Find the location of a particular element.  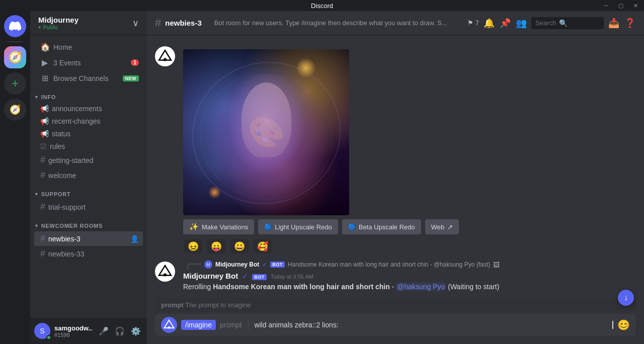

hash-icon-7: # is located at coordinates (43, 238).